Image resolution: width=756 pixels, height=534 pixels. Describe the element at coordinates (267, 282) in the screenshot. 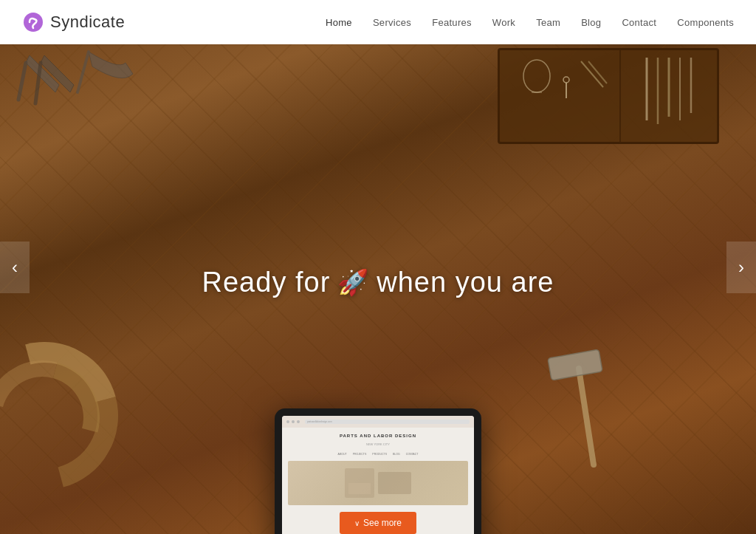

I see `hero-headline-before: Ready for` at that location.